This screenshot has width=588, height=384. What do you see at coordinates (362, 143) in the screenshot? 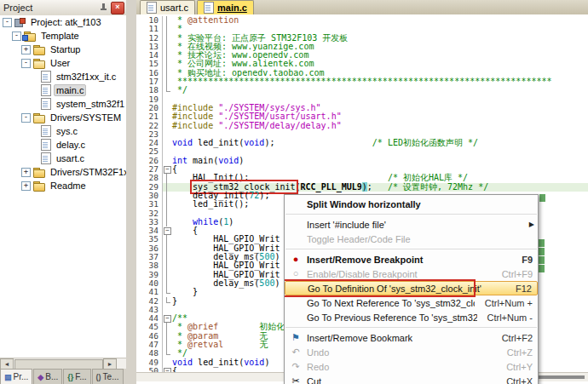
I see `code-line-24: 24void led_init(void); /* LED初始化函数声明 */` at bounding box center [362, 143].